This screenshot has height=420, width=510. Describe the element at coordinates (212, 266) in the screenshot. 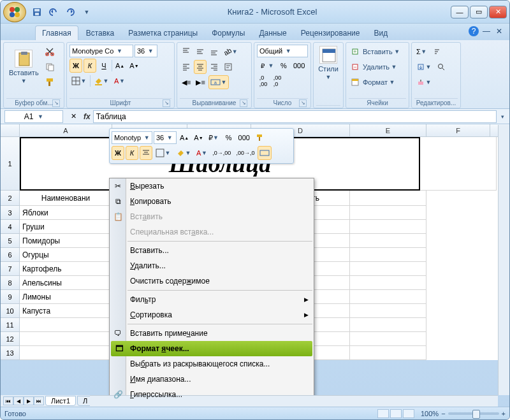

I see `cm-delete: Удалить...` at that location.